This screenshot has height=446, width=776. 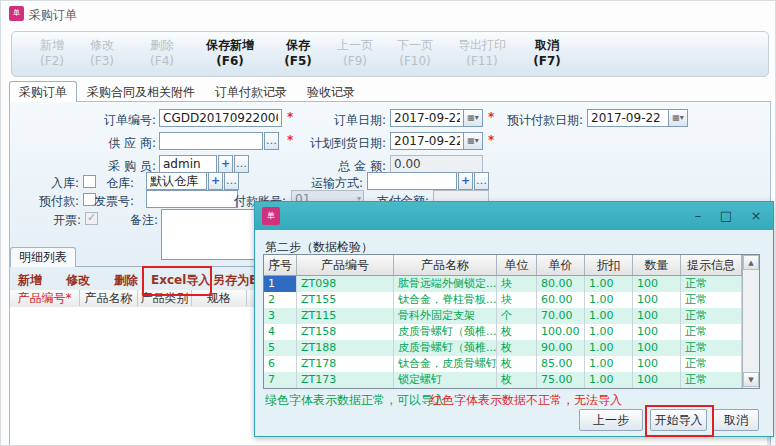 I want to click on toolbar-button-save-new: 保存新增(F6), so click(x=230, y=53).